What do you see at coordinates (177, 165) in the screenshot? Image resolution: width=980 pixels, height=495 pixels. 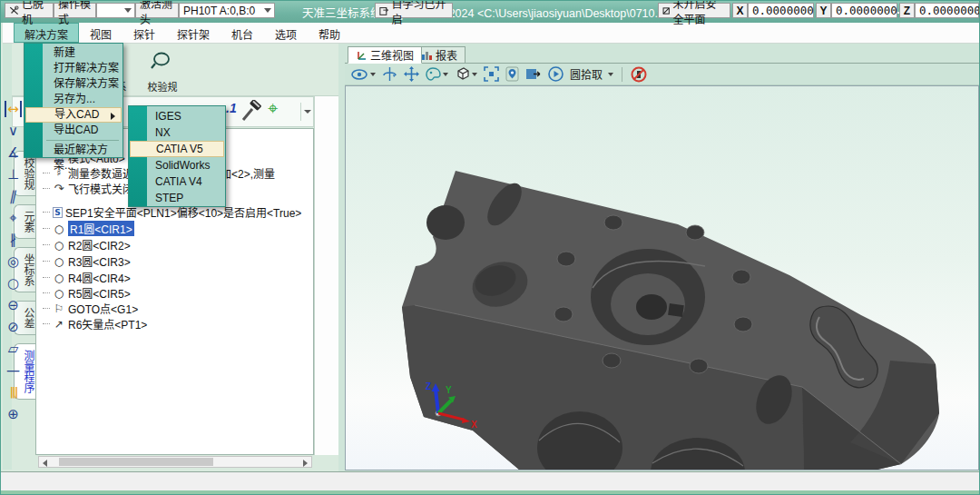 I see `submenu-item-solidworks: SolidWorks` at bounding box center [177, 165].